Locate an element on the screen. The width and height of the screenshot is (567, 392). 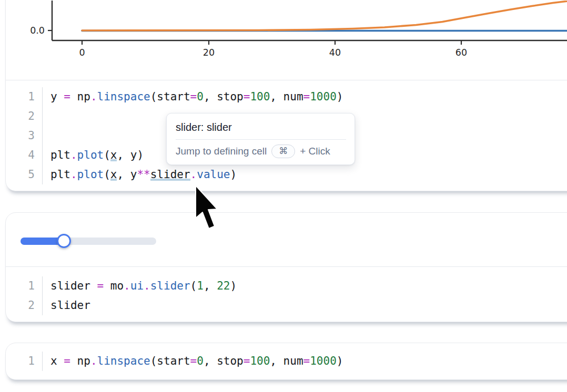
code-source: x = np.linspace(start=0, stop=100, num=1… is located at coordinates (193, 362).